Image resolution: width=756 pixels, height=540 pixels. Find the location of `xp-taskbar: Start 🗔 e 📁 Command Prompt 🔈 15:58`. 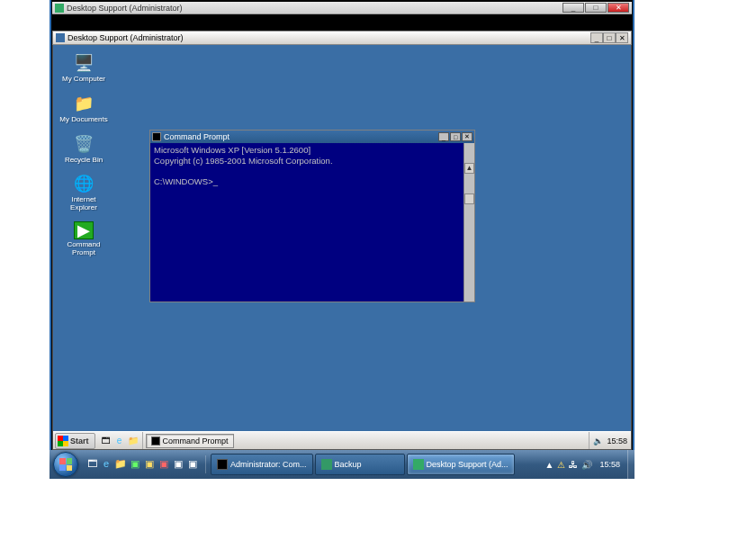

xp-taskbar: Start 🗔 e 📁 Command Prompt 🔈 15:58 is located at coordinates (342, 440).